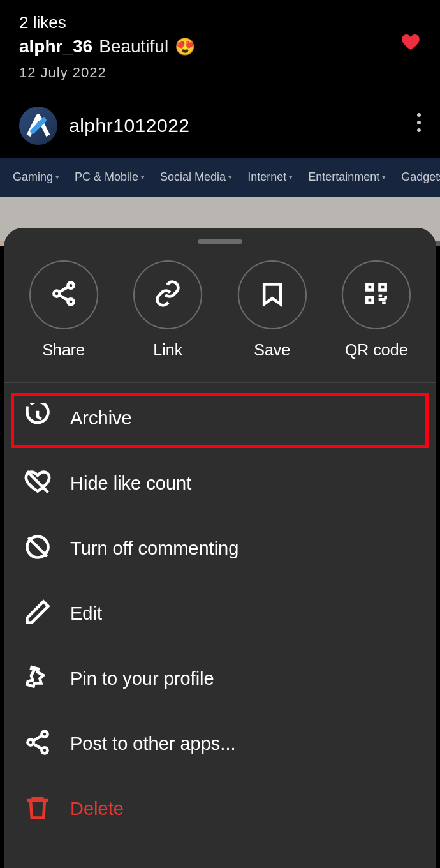 The image size is (440, 868). What do you see at coordinates (220, 123) in the screenshot?
I see `profile-header: alphr1012022` at bounding box center [220, 123].